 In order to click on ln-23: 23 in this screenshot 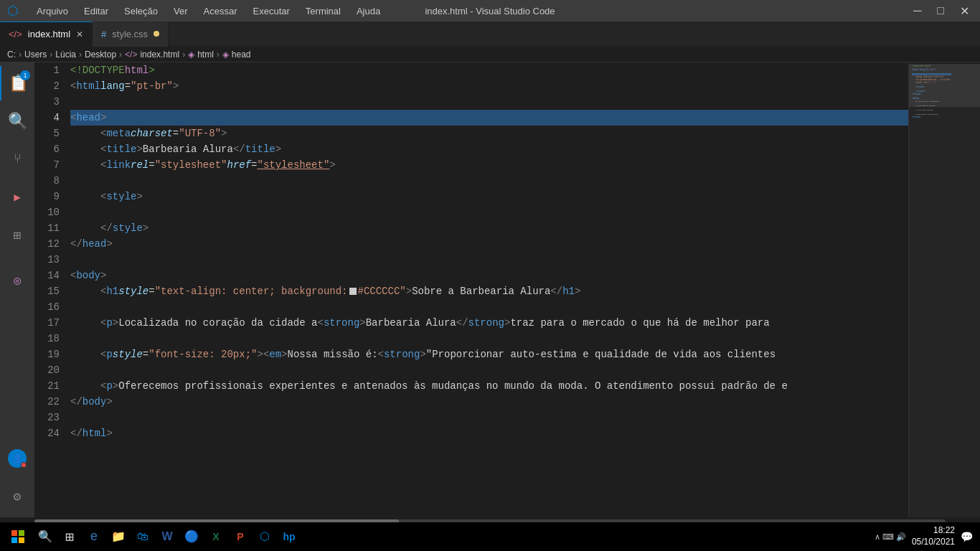, I will do `click(47, 418)`.